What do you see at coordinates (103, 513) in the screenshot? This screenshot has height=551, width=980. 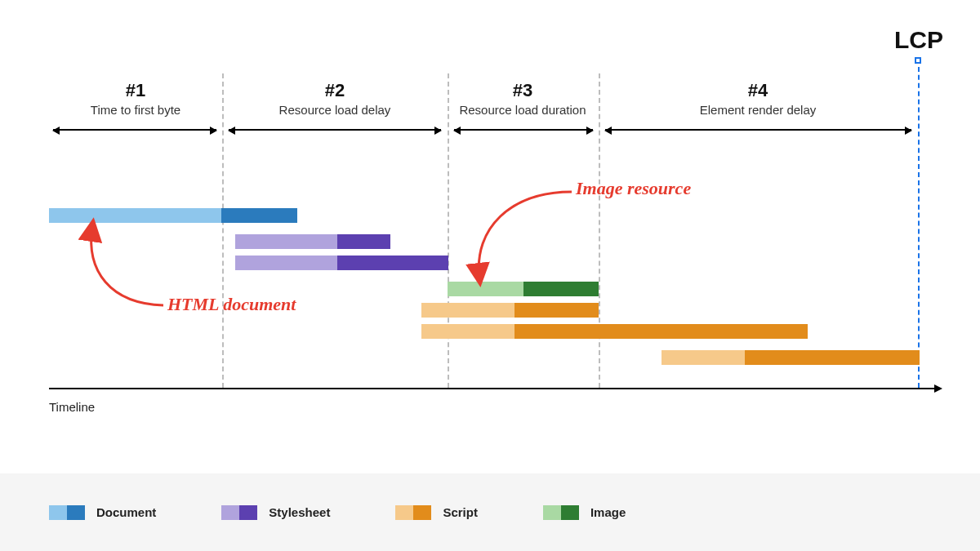 I see `legend-document: Document` at bounding box center [103, 513].